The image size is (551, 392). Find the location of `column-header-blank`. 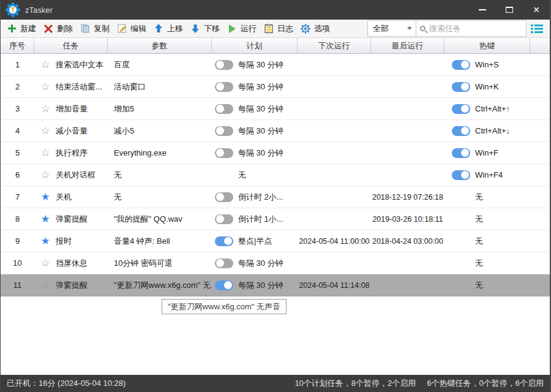

column-header-blank is located at coordinates (540, 45).